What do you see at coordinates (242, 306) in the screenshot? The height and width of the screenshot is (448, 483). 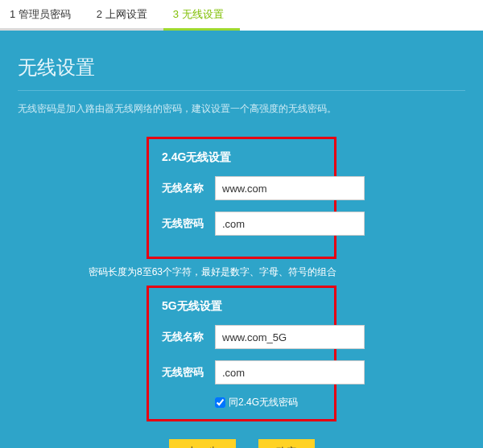 I see `section-5g-title: 5G无线设置` at bounding box center [242, 306].